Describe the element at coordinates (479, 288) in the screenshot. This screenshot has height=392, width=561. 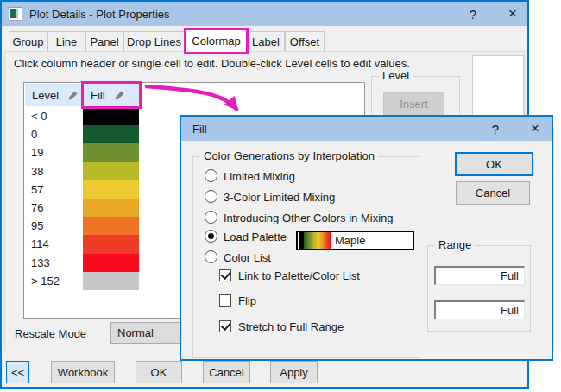
I see `range-group: Range Full Full` at that location.